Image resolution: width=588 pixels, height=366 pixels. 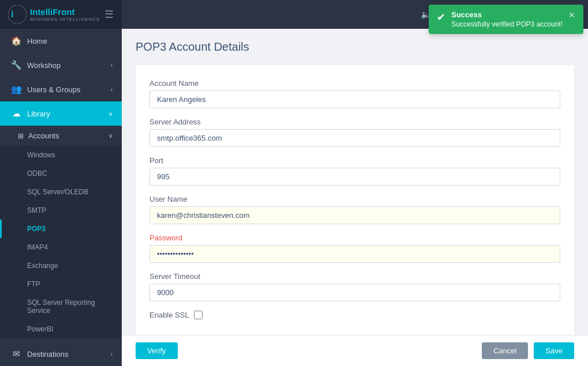 What do you see at coordinates (355, 138) in the screenshot?
I see `server-address-input` at bounding box center [355, 138].